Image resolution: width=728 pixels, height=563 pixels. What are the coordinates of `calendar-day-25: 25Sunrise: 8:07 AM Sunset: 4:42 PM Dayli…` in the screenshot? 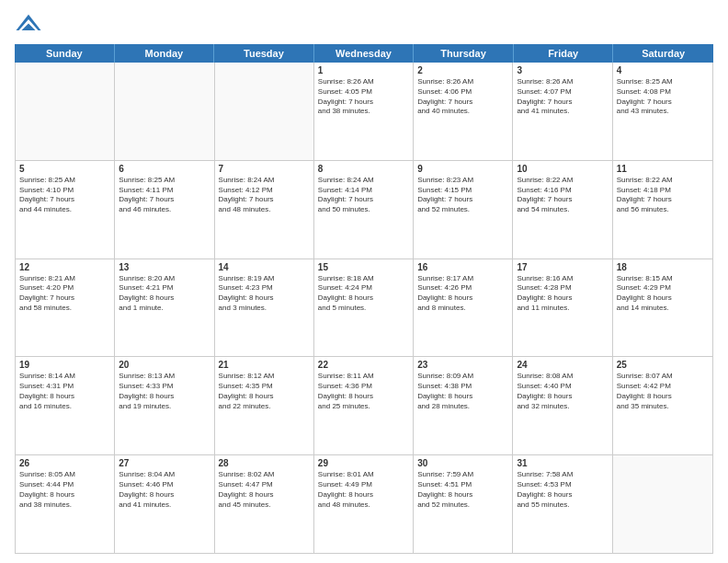 It's located at (663, 406).